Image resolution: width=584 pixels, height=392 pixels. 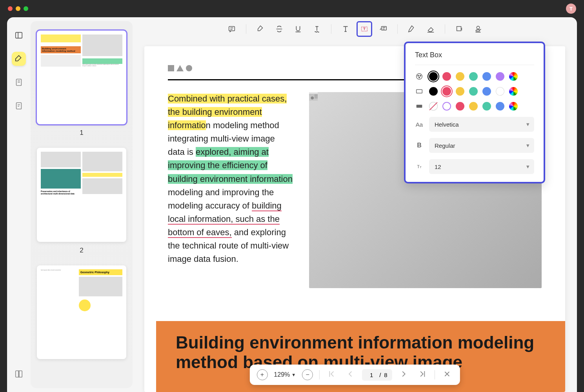 What do you see at coordinates (19, 205) in the screenshot?
I see `left-rail` at bounding box center [19, 205].